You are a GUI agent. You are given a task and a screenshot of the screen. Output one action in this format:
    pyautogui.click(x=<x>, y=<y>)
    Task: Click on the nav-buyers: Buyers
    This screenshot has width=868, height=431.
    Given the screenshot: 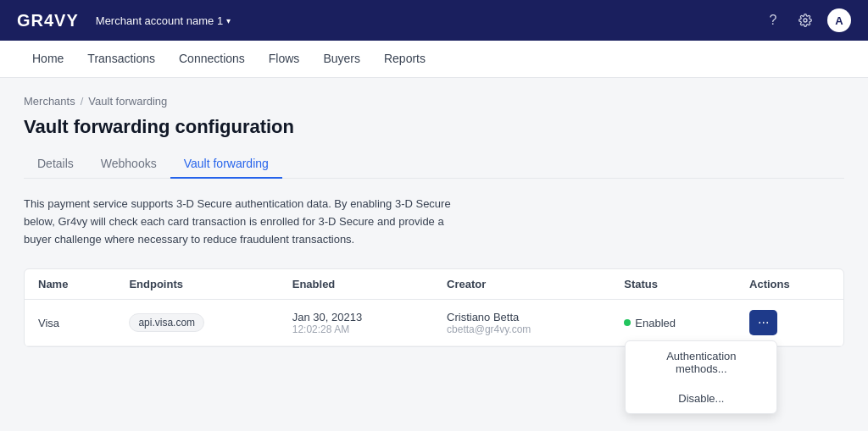 What is the action you would take?
    pyautogui.click(x=342, y=59)
    